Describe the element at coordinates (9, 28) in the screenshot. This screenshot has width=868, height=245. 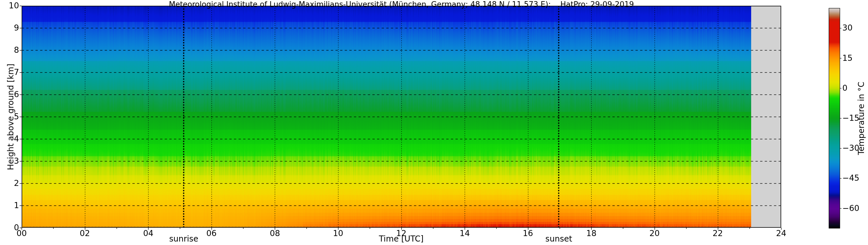
I see `y-tick-label: 9` at that location.